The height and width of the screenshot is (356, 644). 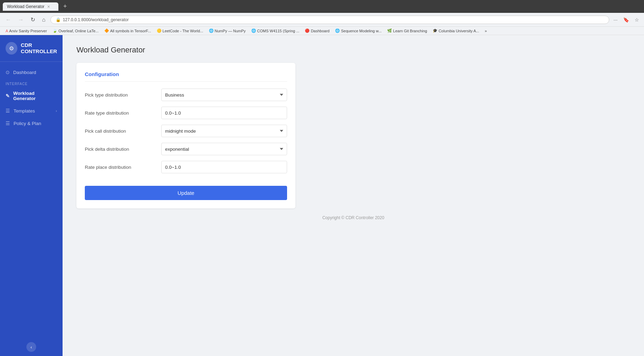 What do you see at coordinates (186, 135) in the screenshot?
I see `config-card: Configuration Pick type distribution Bus…` at bounding box center [186, 135].